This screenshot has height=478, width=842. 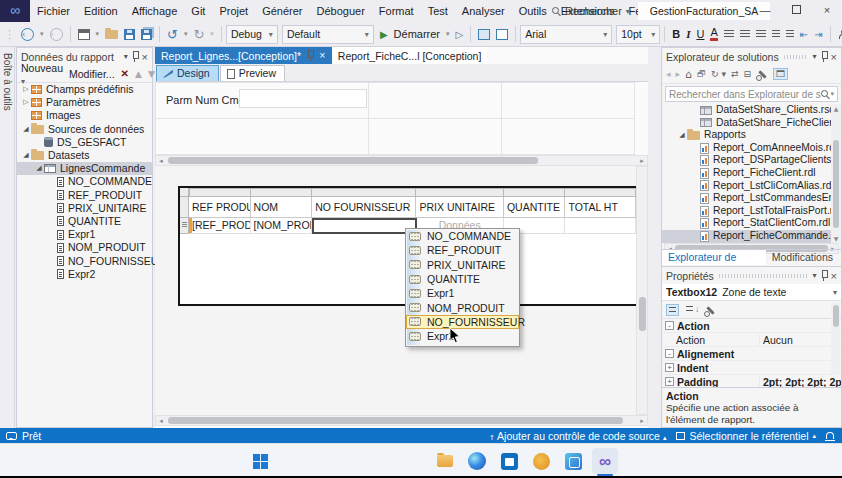 What do you see at coordinates (638, 34) in the screenshot?
I see `font-size-dropdown: 10pt▾` at bounding box center [638, 34].